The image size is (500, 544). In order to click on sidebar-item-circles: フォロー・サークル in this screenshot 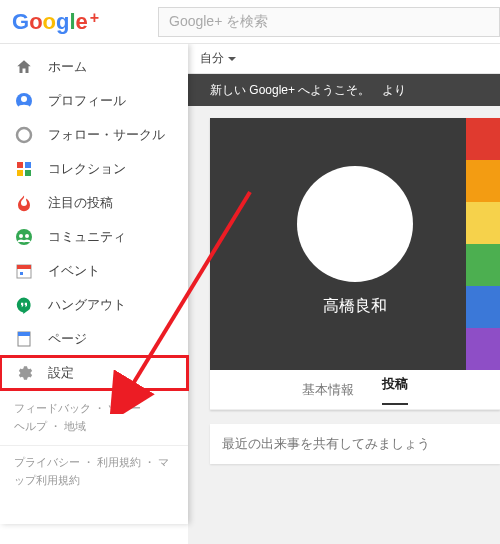, I will do `click(94, 135)`.